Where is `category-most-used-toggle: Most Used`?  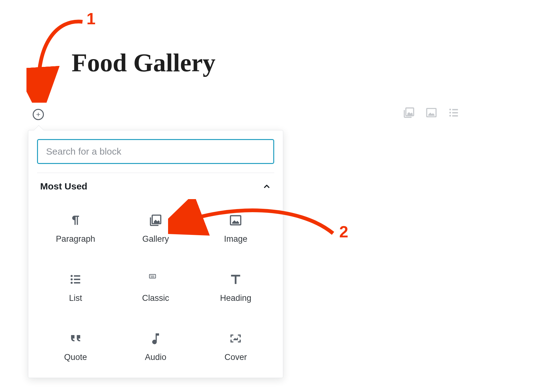 category-most-used-toggle: Most Used is located at coordinates (156, 184).